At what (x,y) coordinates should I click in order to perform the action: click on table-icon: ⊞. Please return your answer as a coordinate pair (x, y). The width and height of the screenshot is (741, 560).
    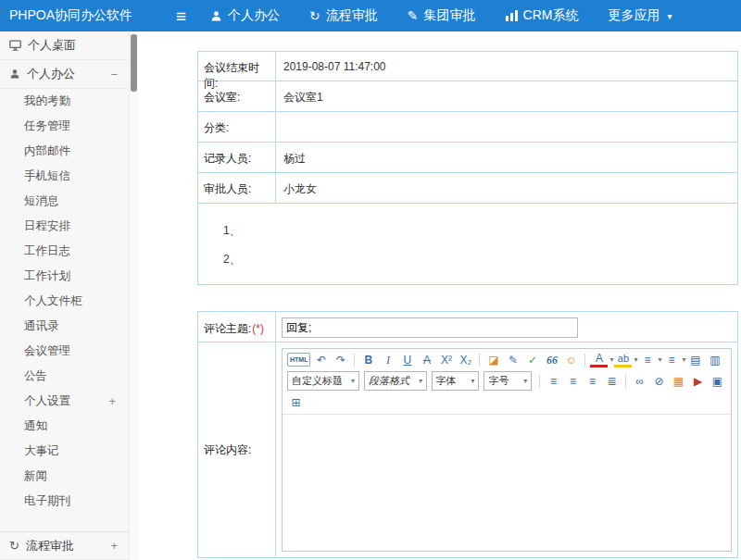
    Looking at the image, I should click on (296, 402).